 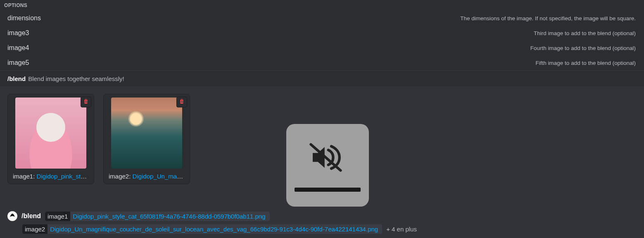 What do you see at coordinates (585, 33) in the screenshot?
I see `option-desc: Third image to add to the blend (optiona…` at bounding box center [585, 33].